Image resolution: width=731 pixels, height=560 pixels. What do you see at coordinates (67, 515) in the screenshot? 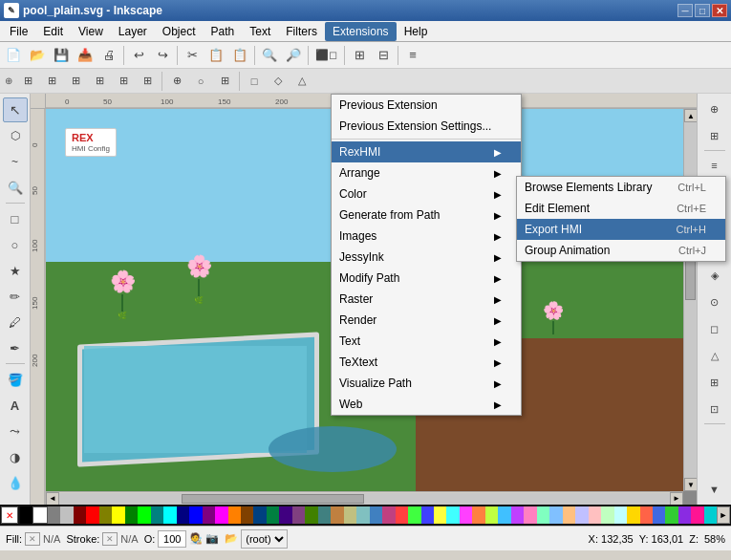
I see `color-silver` at bounding box center [67, 515].